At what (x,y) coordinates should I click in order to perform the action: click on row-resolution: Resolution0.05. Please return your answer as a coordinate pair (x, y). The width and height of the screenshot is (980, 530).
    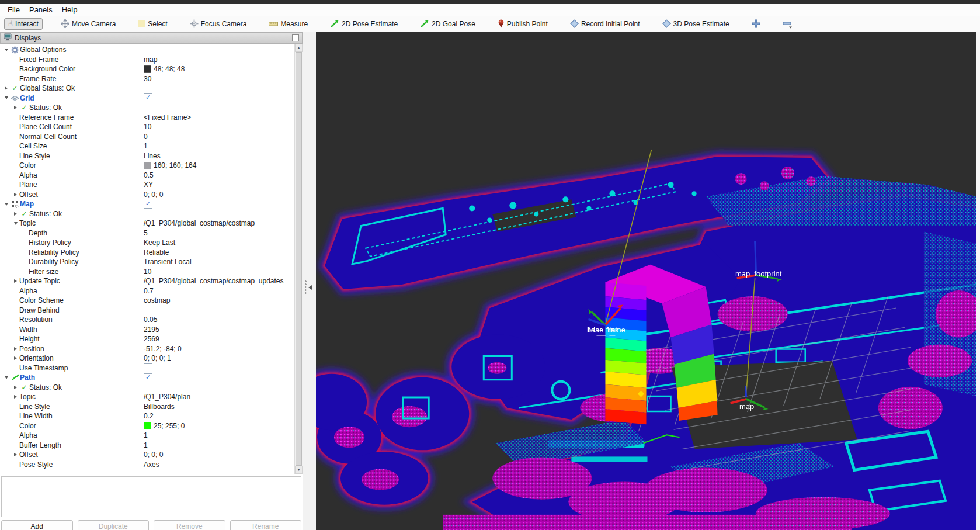
    Looking at the image, I should click on (147, 320).